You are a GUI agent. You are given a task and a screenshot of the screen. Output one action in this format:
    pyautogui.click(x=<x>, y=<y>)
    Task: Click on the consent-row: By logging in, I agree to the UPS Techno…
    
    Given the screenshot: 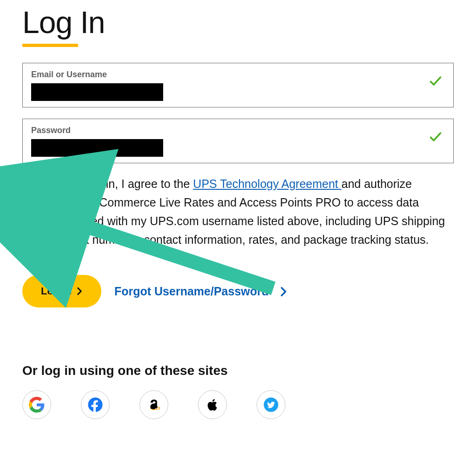 What is the action you would take?
    pyautogui.click(x=238, y=212)
    